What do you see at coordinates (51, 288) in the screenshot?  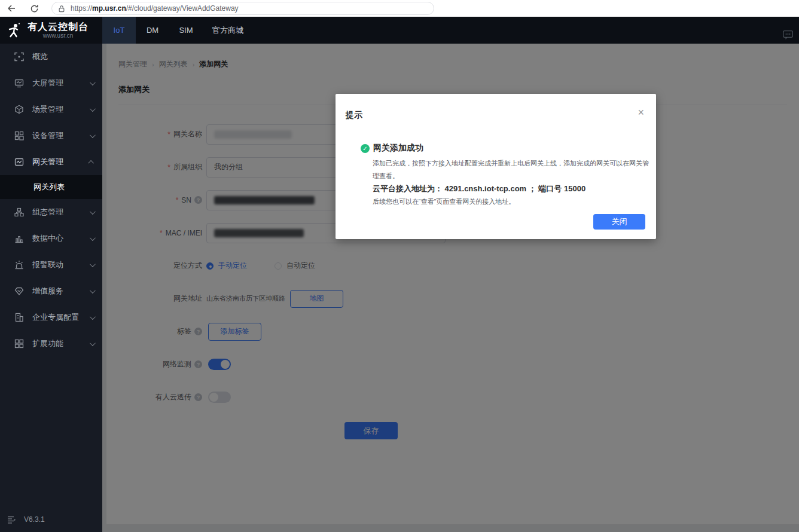 I see `sidebar: 概览 大屏管理 场景管理 设备管理 网关管理 网关列表 组态管理 数据中心 报警…` at bounding box center [51, 288].